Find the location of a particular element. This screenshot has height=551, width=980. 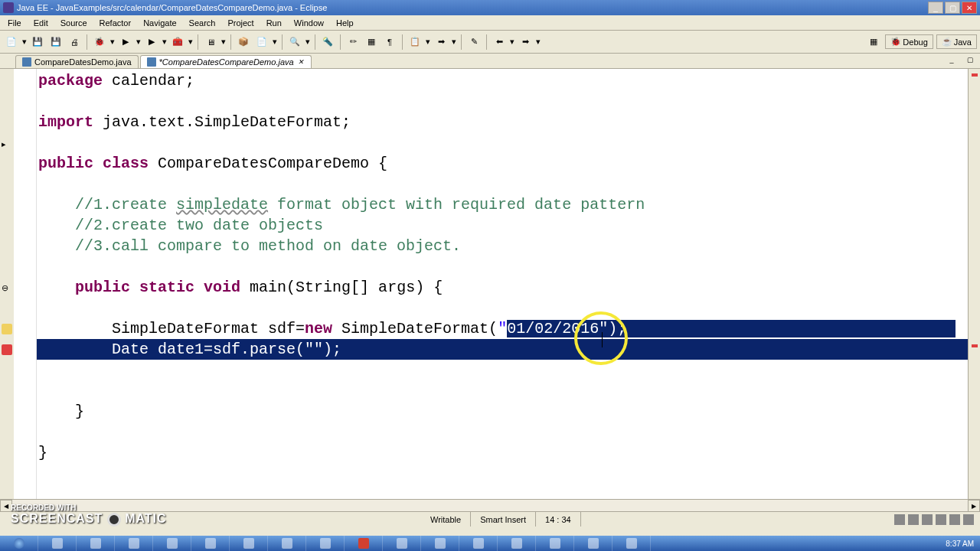

tab-compare-dates-compare-demo: *CompareDatesCompareDemo.java ✕ is located at coordinates (226, 61).